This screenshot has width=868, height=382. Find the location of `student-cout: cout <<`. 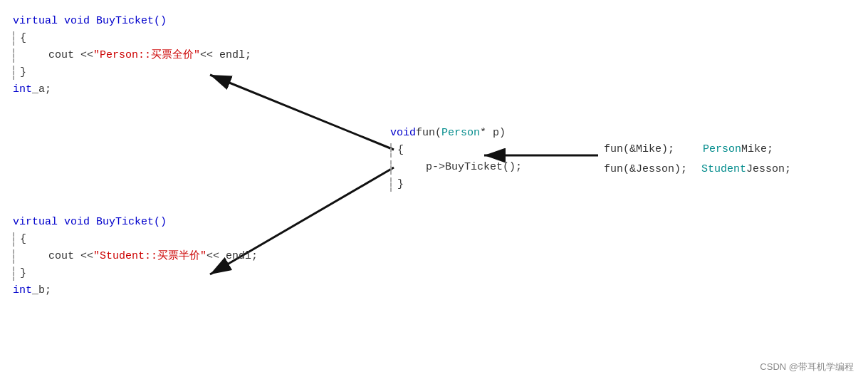

student-cout: cout << is located at coordinates (71, 257).